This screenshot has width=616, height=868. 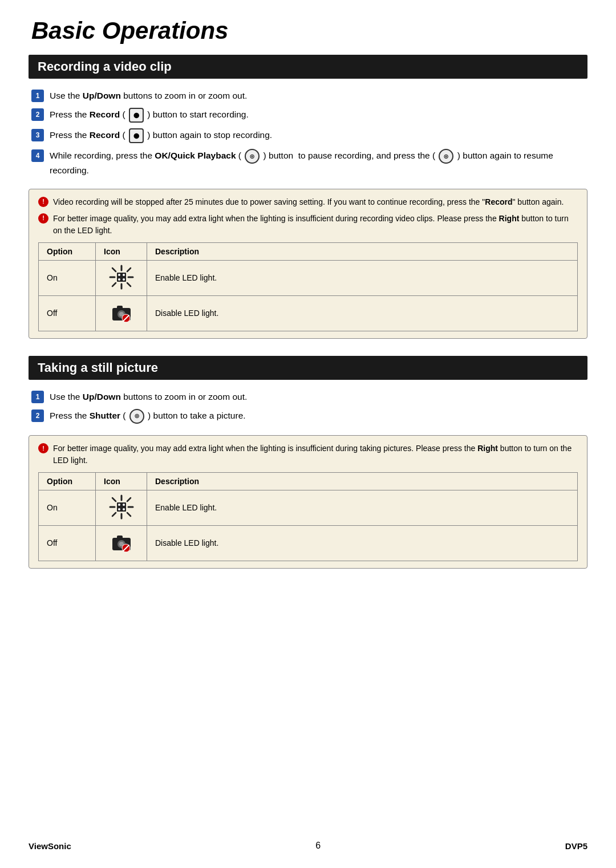 What do you see at coordinates (67, 543) in the screenshot?
I see `still-option-off: Off` at bounding box center [67, 543].